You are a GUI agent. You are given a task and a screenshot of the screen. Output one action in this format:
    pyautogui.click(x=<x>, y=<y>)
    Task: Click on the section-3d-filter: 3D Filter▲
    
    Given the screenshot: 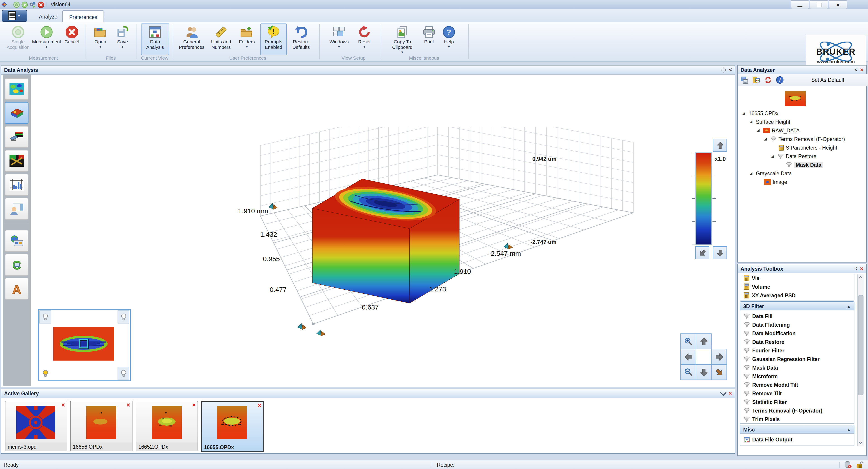 What is the action you would take?
    pyautogui.click(x=797, y=306)
    